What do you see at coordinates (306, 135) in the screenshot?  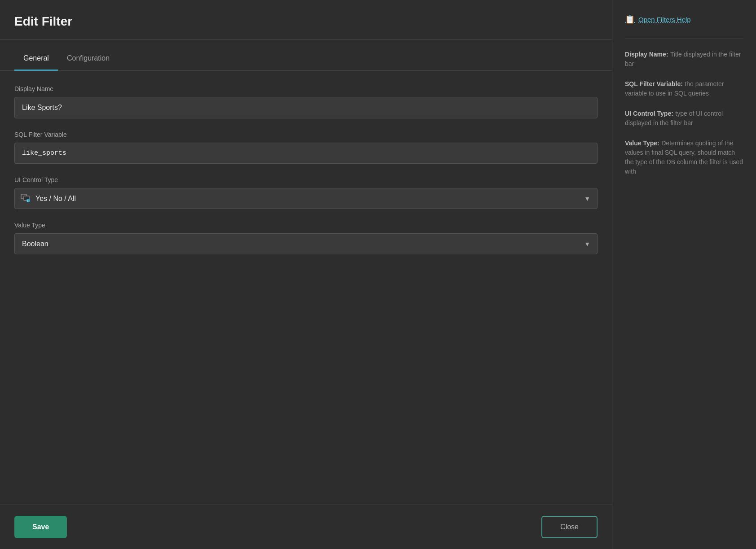 I see `sql-filter-variable-label: SQL Filter Variable` at bounding box center [306, 135].